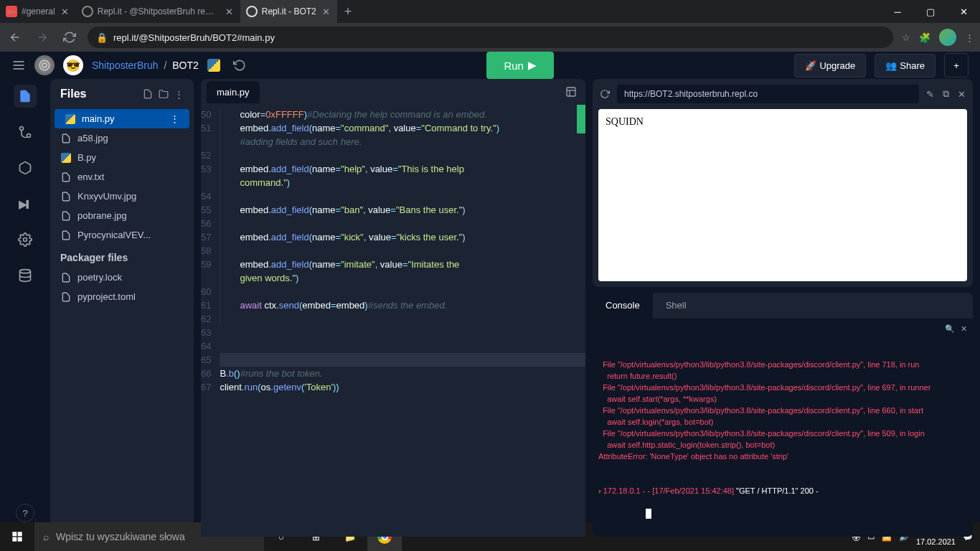 The image size is (980, 551). Describe the element at coordinates (490, 65) in the screenshot. I see `app-header: 😎 ShitposterBruh / BOT2 Run ▶ 🚀Upgrade 👥…` at that location.